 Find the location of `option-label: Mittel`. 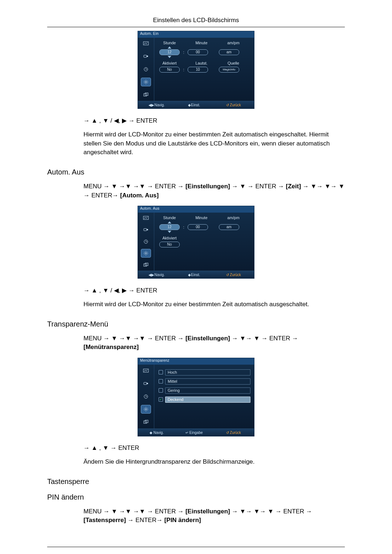

option-label: Mittel is located at coordinates (208, 382).